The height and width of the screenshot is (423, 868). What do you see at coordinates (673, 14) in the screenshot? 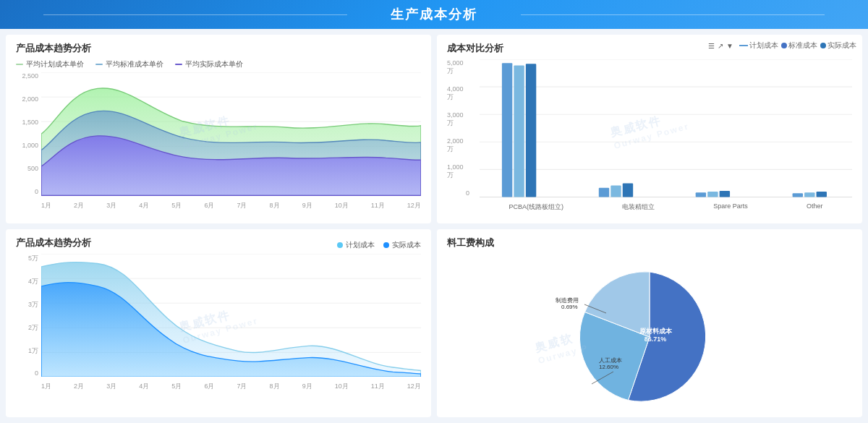
I see `header-line-right` at bounding box center [673, 14].